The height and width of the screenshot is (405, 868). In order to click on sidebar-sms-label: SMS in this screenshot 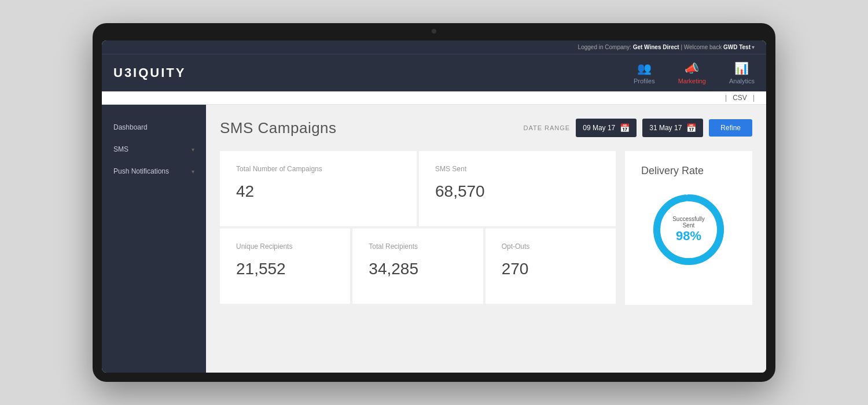, I will do `click(121, 149)`.